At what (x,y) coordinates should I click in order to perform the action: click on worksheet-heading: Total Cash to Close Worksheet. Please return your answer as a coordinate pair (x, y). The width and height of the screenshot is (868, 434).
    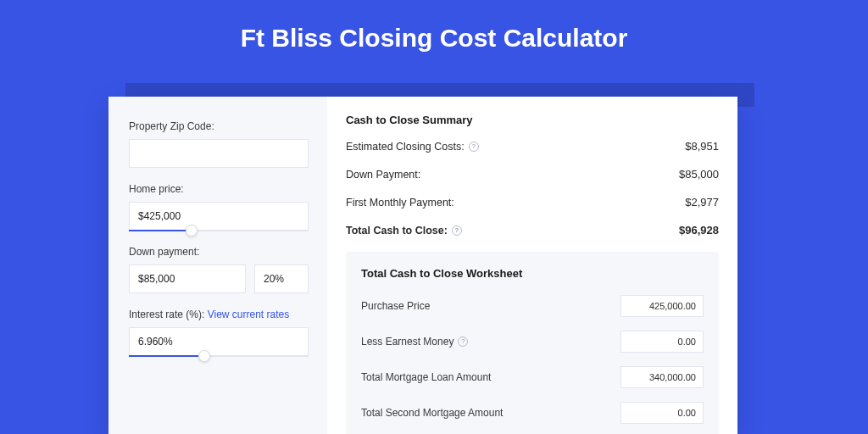
    Looking at the image, I should click on (532, 273).